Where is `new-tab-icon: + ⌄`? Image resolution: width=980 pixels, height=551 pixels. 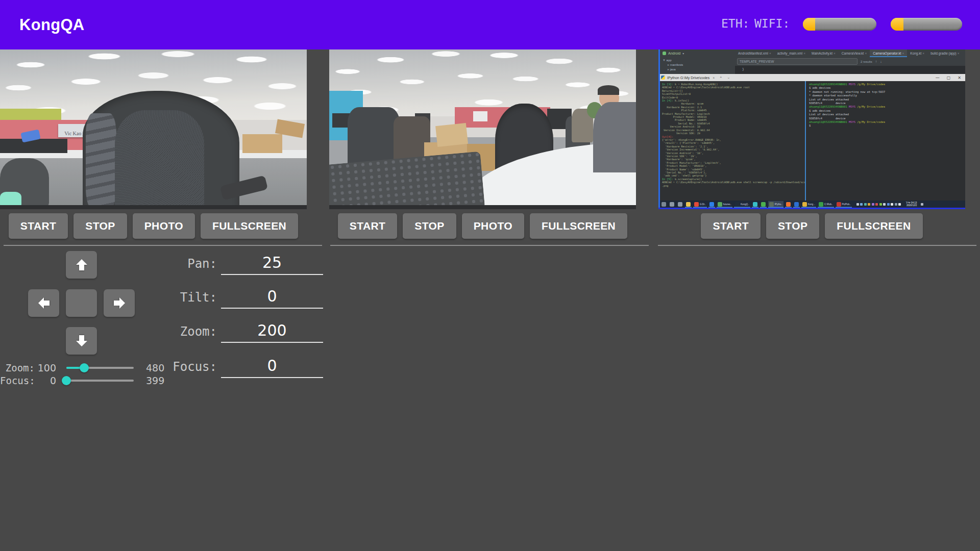 new-tab-icon: + ⌄ is located at coordinates (726, 78).